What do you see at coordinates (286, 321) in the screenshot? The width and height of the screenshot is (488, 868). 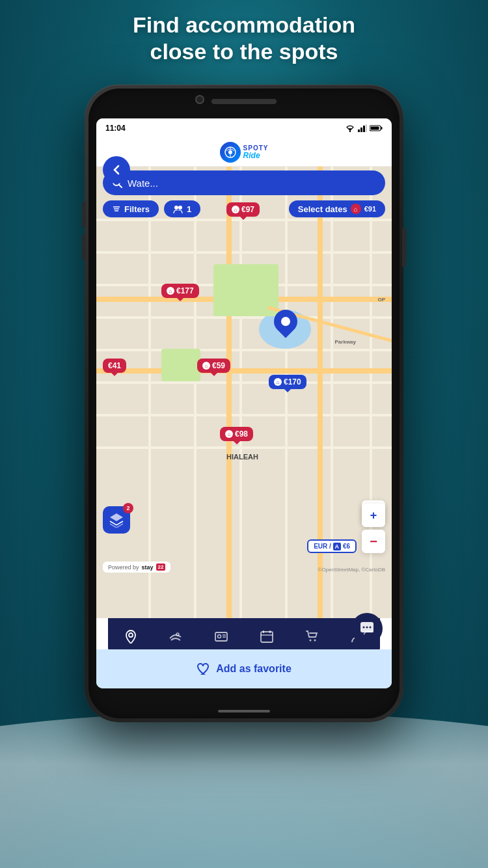 I see `location-pin-circle` at bounding box center [286, 321].